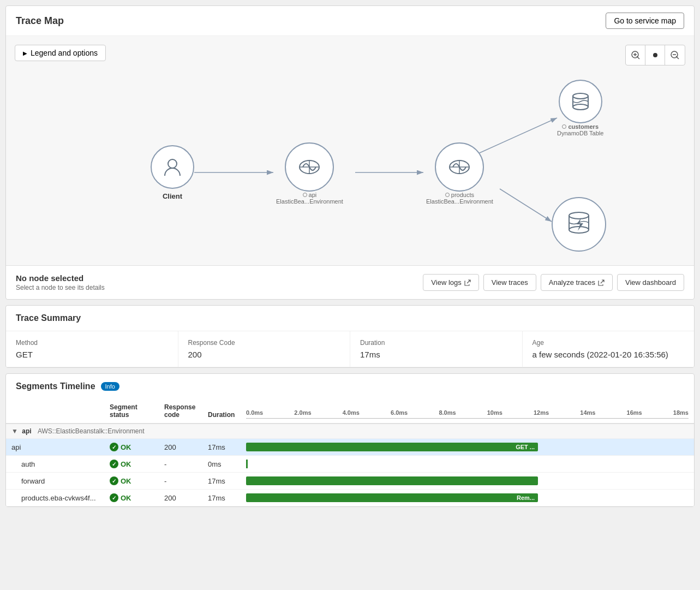 Image resolution: width=700 pixels, height=590 pixels. What do you see at coordinates (222, 481) in the screenshot?
I see `row-duration-forward: 17ms` at bounding box center [222, 481].